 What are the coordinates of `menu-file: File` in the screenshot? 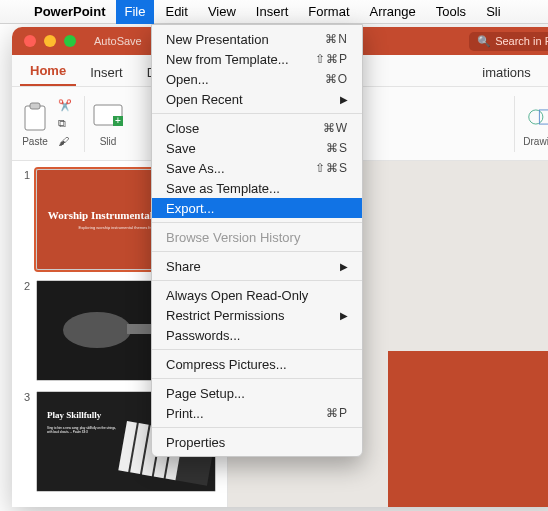 It's located at (136, 12).